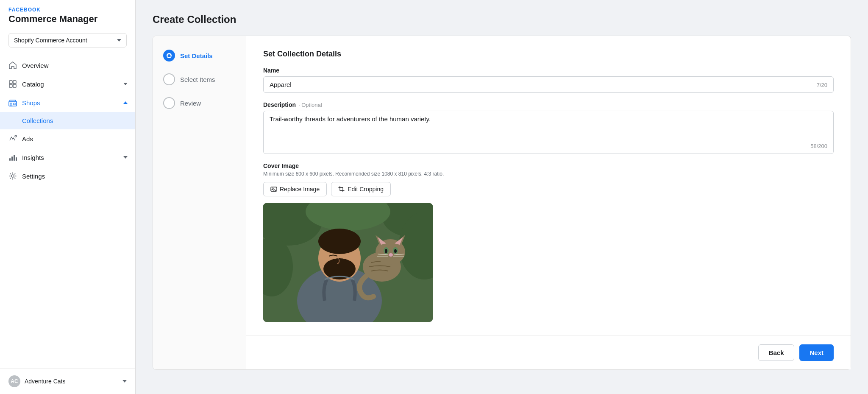 The height and width of the screenshot is (394, 868). I want to click on name-input-wrapper: 7/20, so click(548, 85).